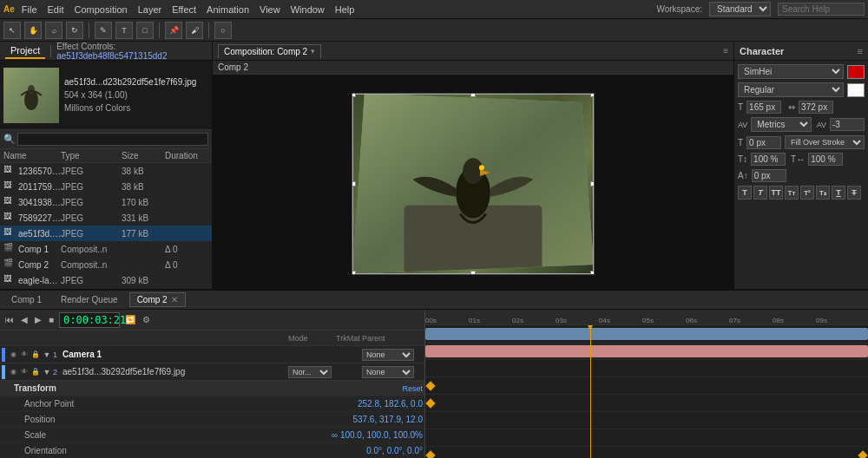 This screenshot has height=458, width=868. Describe the element at coordinates (807, 193) in the screenshot. I see `format-super: T²` at that location.